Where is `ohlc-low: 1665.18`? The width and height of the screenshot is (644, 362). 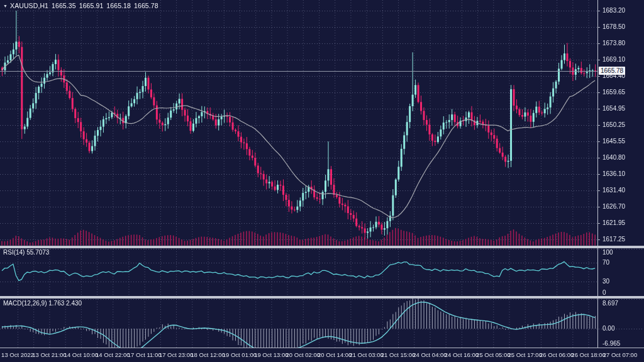 ohlc-low: 1665.18 is located at coordinates (118, 6).